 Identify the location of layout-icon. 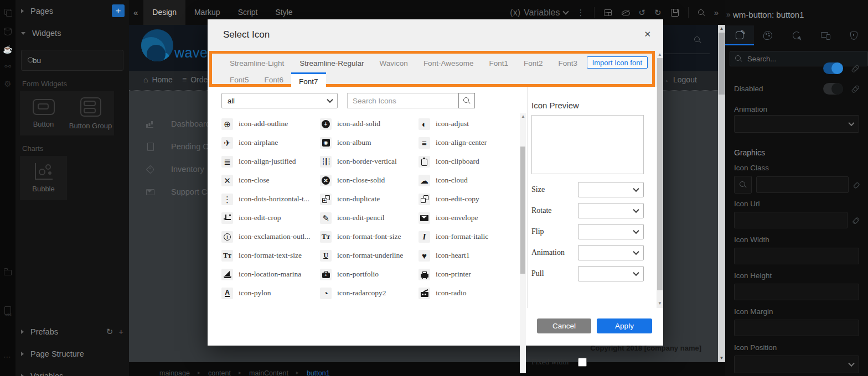
(608, 13).